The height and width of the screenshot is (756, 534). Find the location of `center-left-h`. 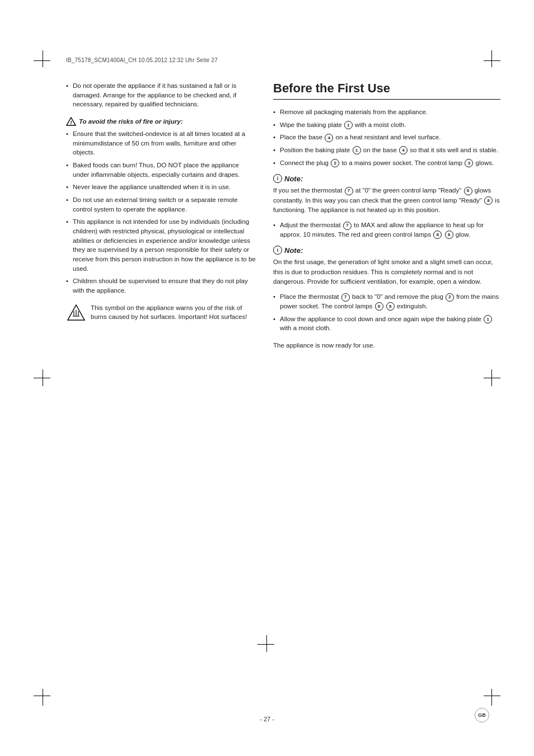

center-left-h is located at coordinates (42, 378).